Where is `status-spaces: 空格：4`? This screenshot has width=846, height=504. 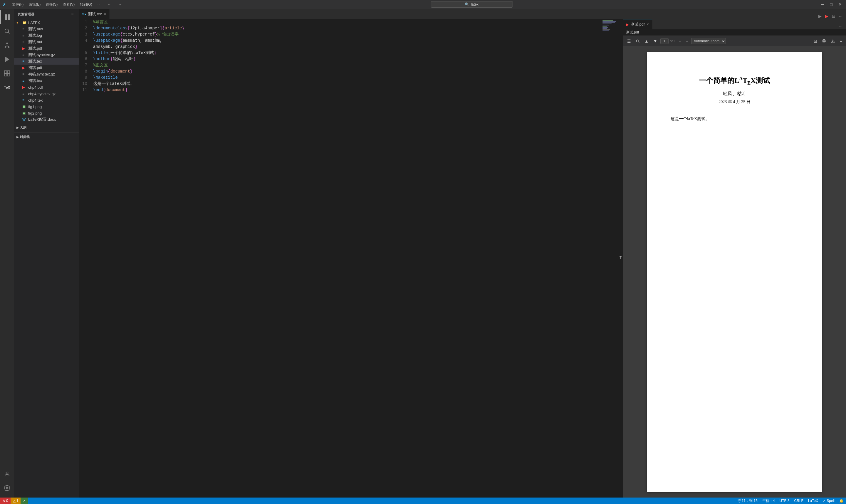 status-spaces: 空格：4 is located at coordinates (769, 501).